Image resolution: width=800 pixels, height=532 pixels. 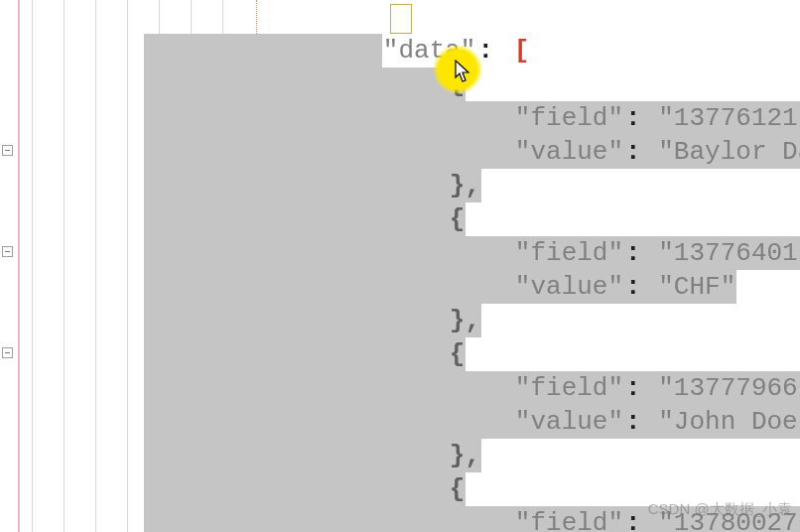 I want to click on code-line: "field": "13777966",, so click(x=410, y=354).